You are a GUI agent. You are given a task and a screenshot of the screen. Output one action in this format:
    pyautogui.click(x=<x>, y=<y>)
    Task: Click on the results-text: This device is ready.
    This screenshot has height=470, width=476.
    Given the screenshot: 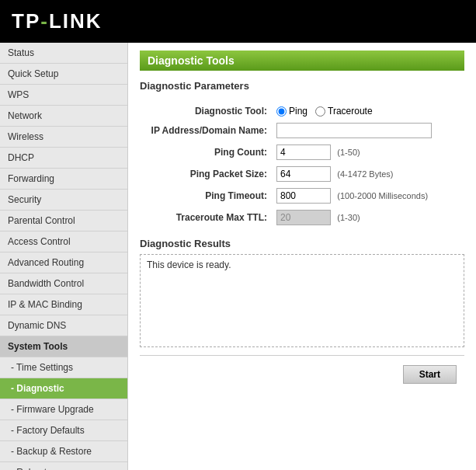 What is the action you would take?
    pyautogui.click(x=189, y=265)
    